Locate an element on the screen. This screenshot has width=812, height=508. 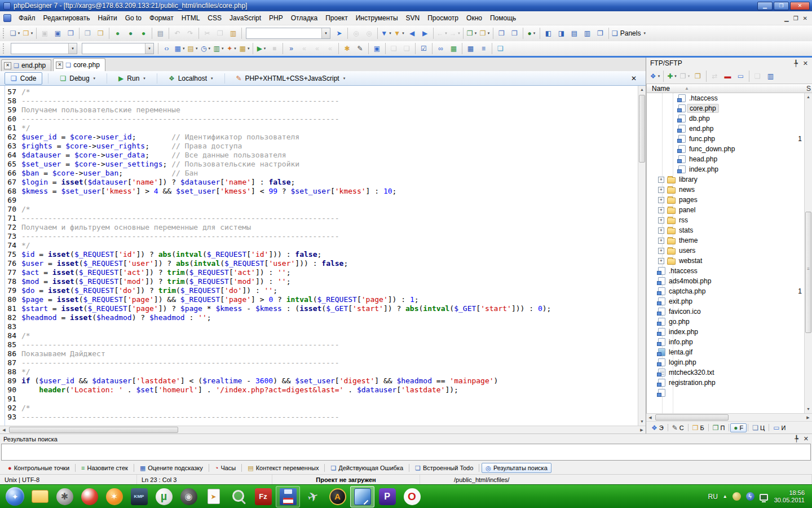
toolbar-grip is located at coordinates (5, 33).